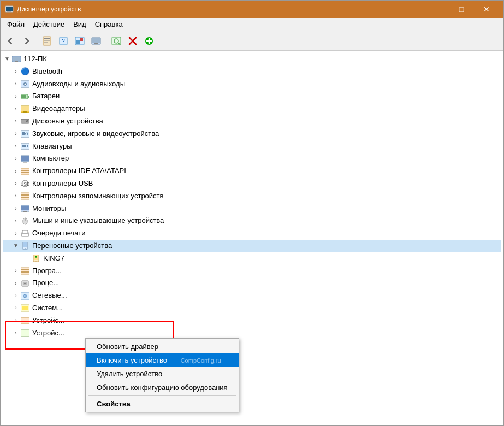  Describe the element at coordinates (16, 72) in the screenshot. I see `bluetooth-arrow: ›` at that location.